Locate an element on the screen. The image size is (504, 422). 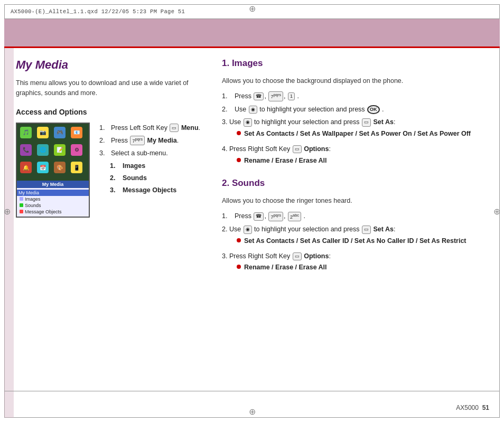
phone-screen: 🎵 📷 🎮 📧 📞 🌐 📝 ⚙ 🔔 📅 🎨 📱 is located at coordinates (53, 152).